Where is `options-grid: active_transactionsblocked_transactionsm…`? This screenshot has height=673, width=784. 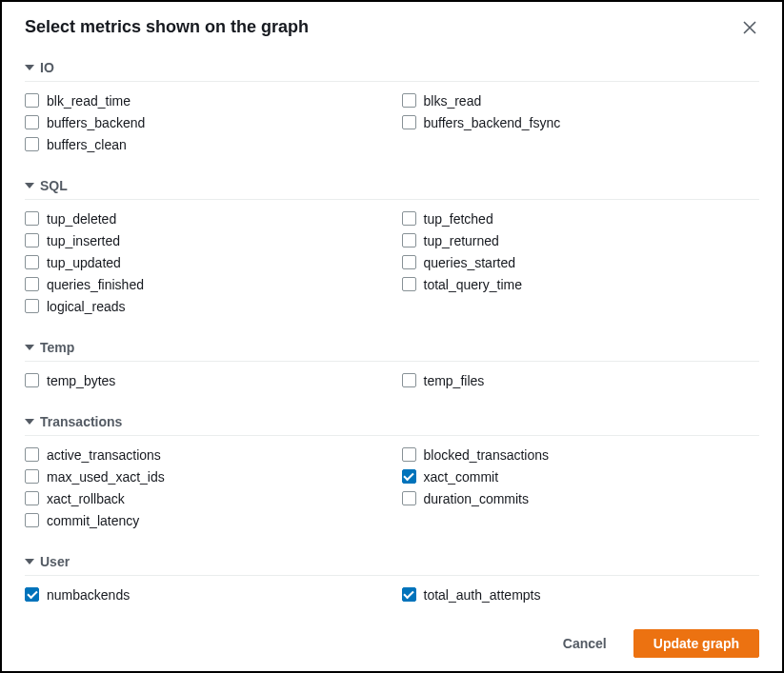
options-grid: active_transactionsblocked_transactionsm… is located at coordinates (392, 493).